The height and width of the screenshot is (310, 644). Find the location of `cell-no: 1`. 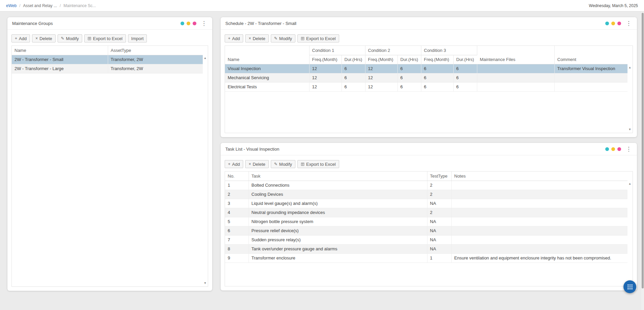

cell-no: 1 is located at coordinates (237, 185).